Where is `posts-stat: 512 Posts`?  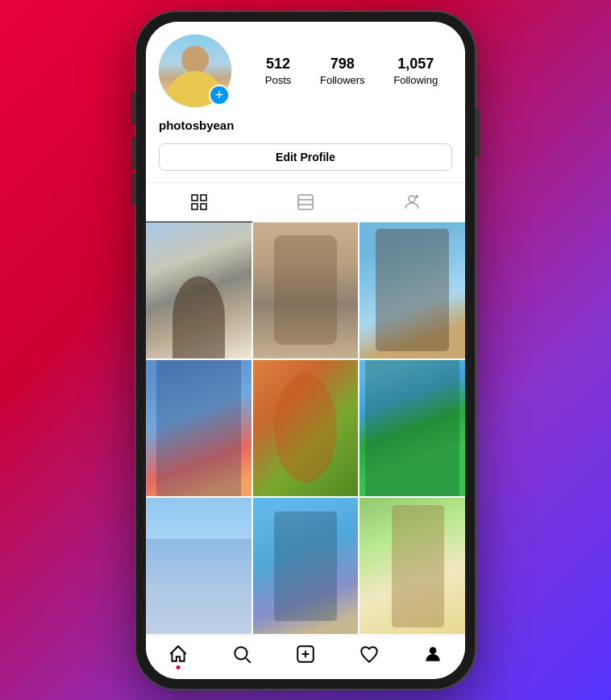 posts-stat: 512 Posts is located at coordinates (279, 71).